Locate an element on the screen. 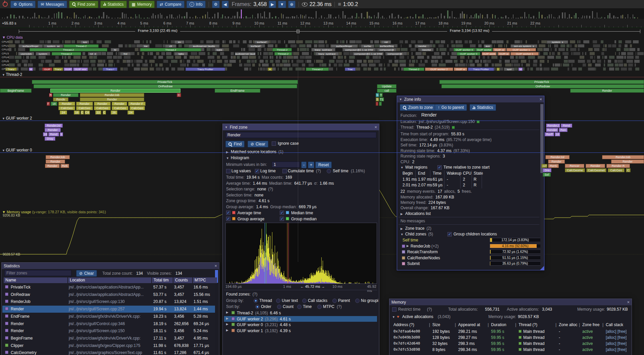 The width and height of the screenshot is (644, 355). timeline-zone: Re5 is located at coordinates (65, 166).